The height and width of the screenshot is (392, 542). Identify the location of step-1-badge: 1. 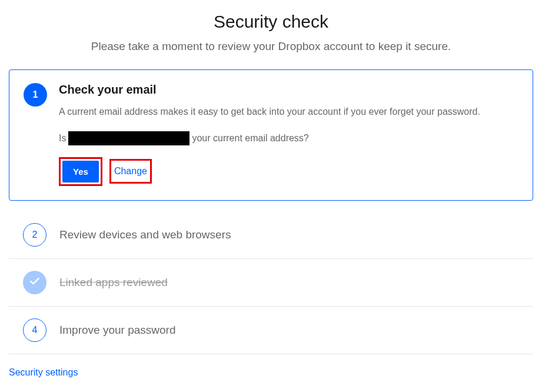
(35, 95).